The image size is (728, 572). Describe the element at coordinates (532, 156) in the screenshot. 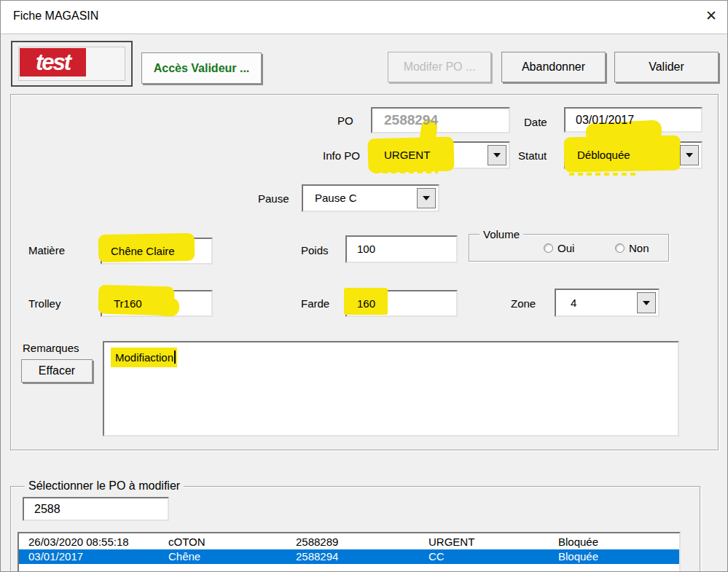

I see `statut-label: Statut` at that location.